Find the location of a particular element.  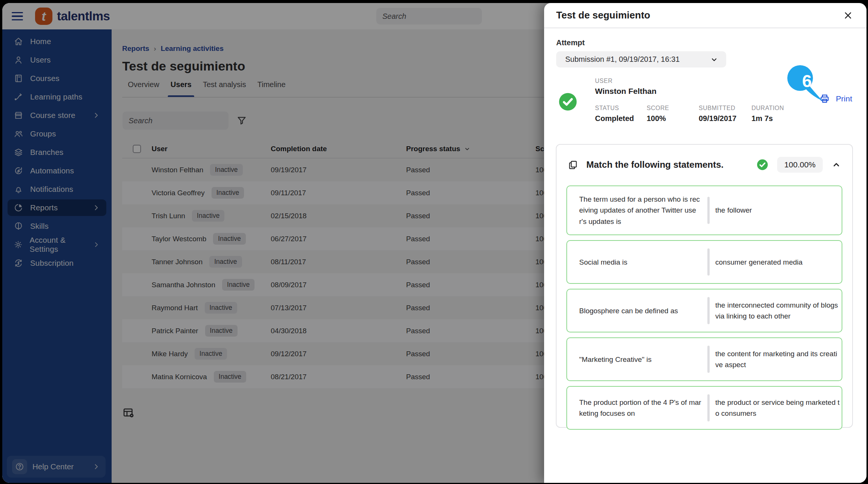

stat-value: 09/19/2017 is located at coordinates (725, 118).